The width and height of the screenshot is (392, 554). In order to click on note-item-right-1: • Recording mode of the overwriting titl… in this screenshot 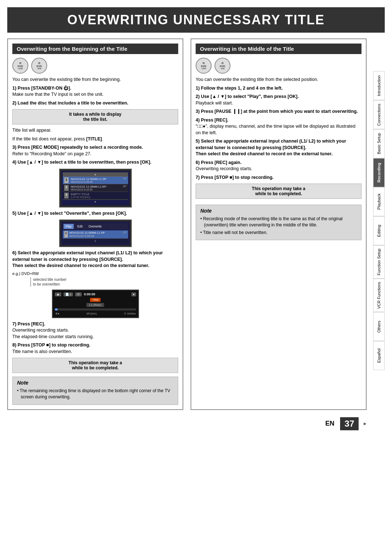, I will do `click(279, 222)`.